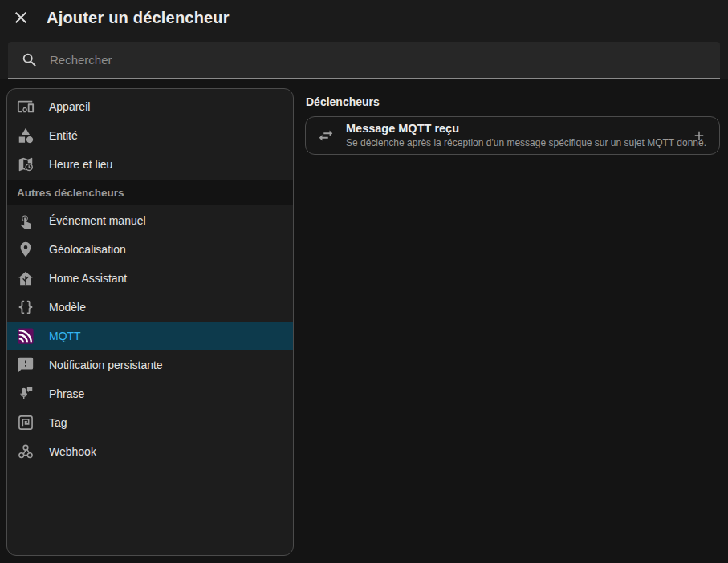  What do you see at coordinates (80, 164) in the screenshot?
I see `sidebar-item-label: Heure et lieu` at bounding box center [80, 164].